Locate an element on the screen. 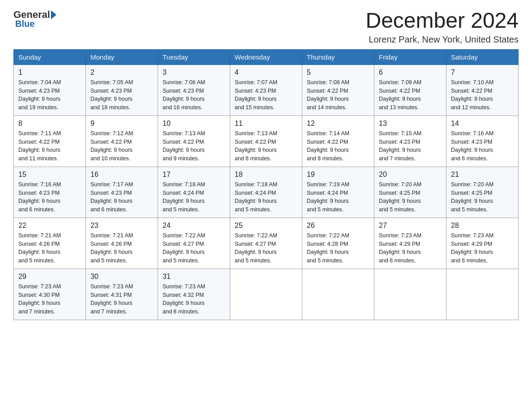 Image resolution: width=532 pixels, height=411 pixels. day-info: Sunrise: 7:12 AMSunset: 4:22 PMDaylight:… is located at coordinates (122, 146).